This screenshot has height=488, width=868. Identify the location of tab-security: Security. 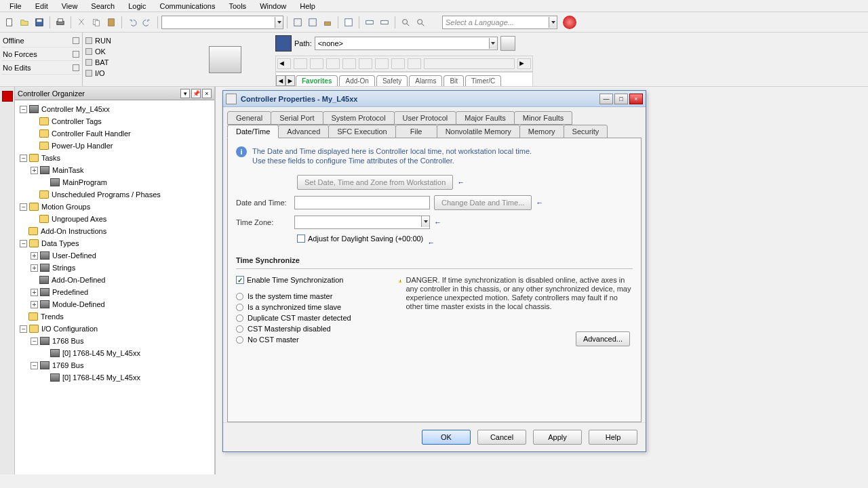
(586, 131).